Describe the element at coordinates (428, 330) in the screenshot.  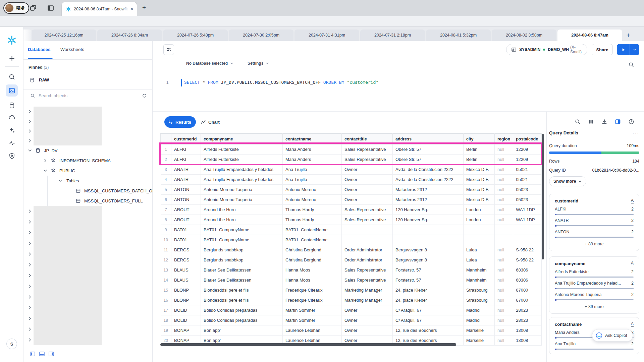
I see `cell: 12, rue des Bouchers` at that location.